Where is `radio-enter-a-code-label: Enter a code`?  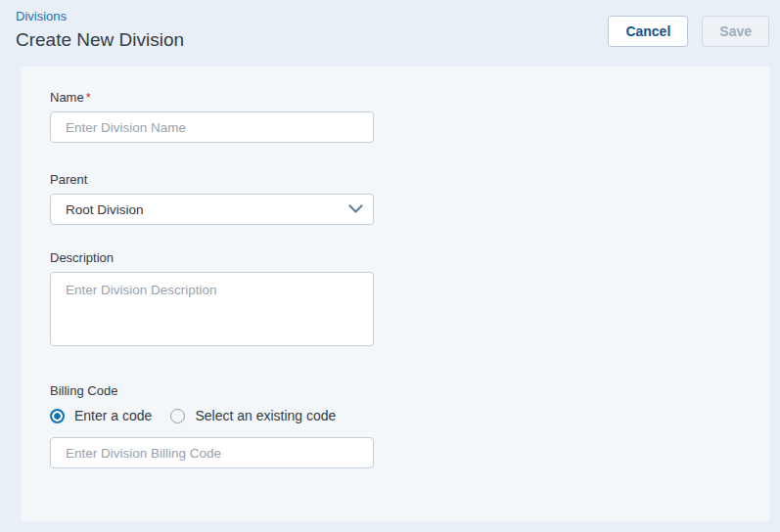 radio-enter-a-code-label: Enter a code is located at coordinates (114, 417).